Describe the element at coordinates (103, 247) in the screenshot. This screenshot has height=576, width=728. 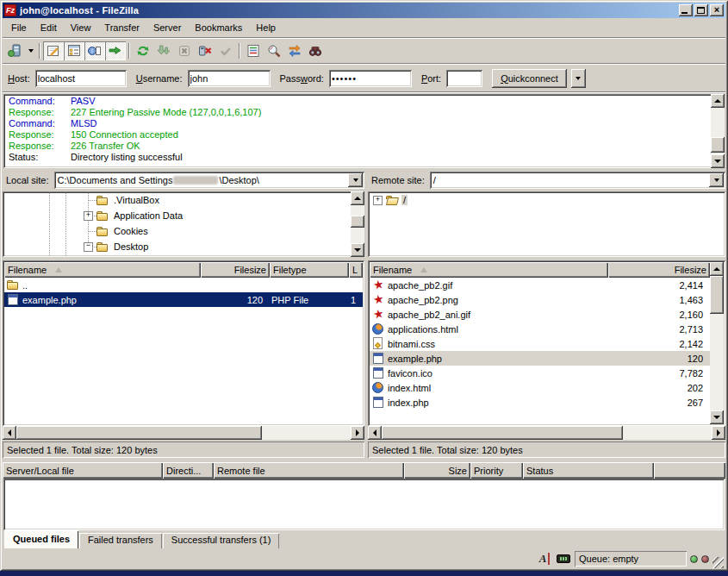
I see `folder-icon` at that location.